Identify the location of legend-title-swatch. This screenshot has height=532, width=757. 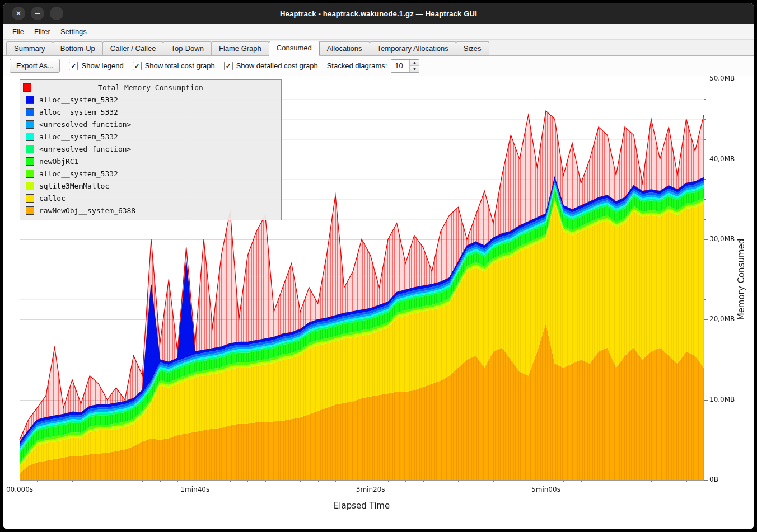
(27, 87).